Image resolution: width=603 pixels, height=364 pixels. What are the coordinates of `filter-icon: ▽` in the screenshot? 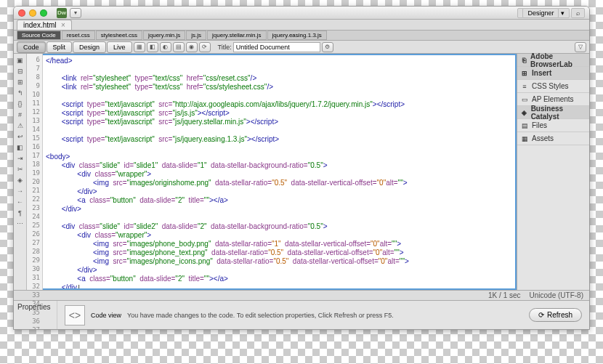 It's located at (580, 47).